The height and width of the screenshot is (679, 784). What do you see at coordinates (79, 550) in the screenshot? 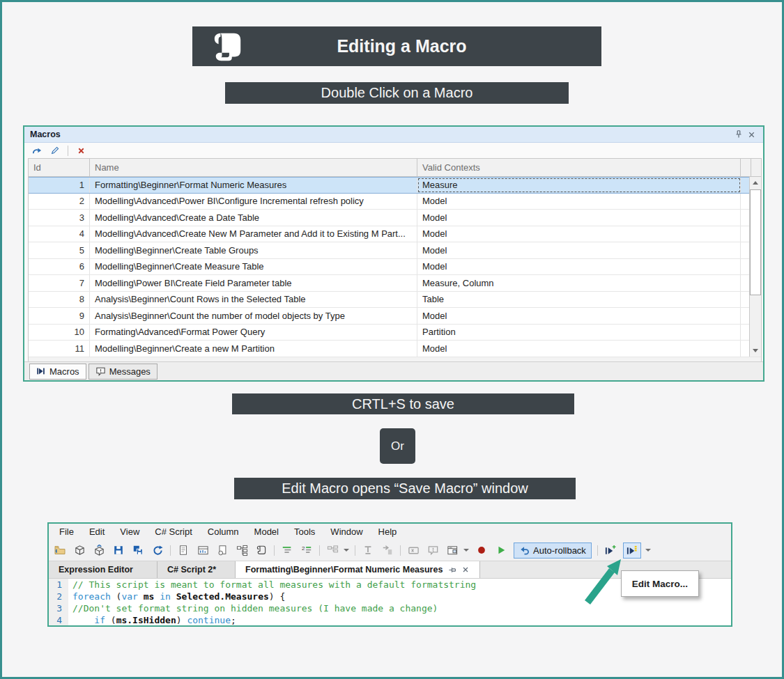
I see `model-cube-icon` at bounding box center [79, 550].